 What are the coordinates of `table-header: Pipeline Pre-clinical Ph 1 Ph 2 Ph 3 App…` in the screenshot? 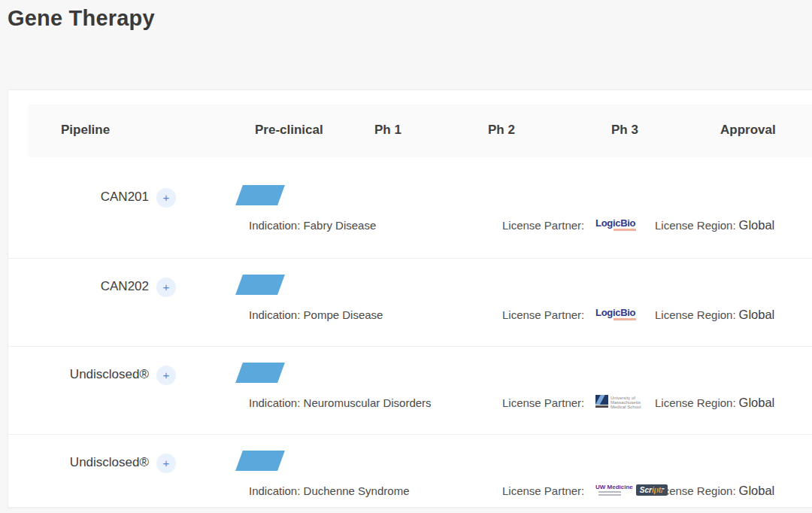 It's located at (420, 131).